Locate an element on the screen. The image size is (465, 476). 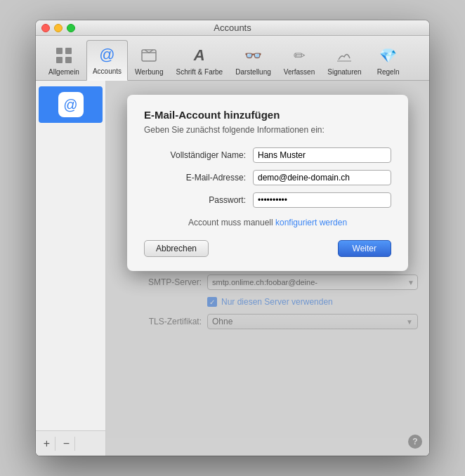
toolbar-item-schrift: A Schrift & Farbe is located at coordinates (199, 60).